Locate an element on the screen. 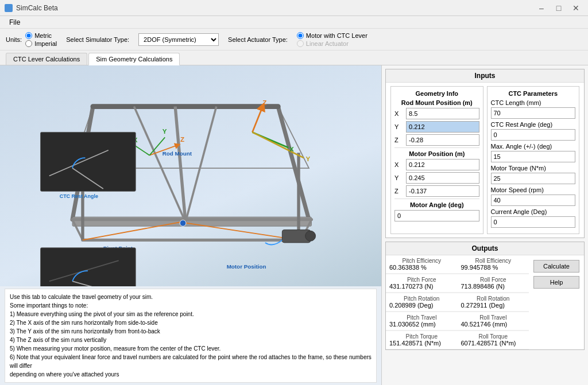 This screenshot has width=588, height=385. pitch-eff-value: 60.363838 % is located at coordinates (421, 267).